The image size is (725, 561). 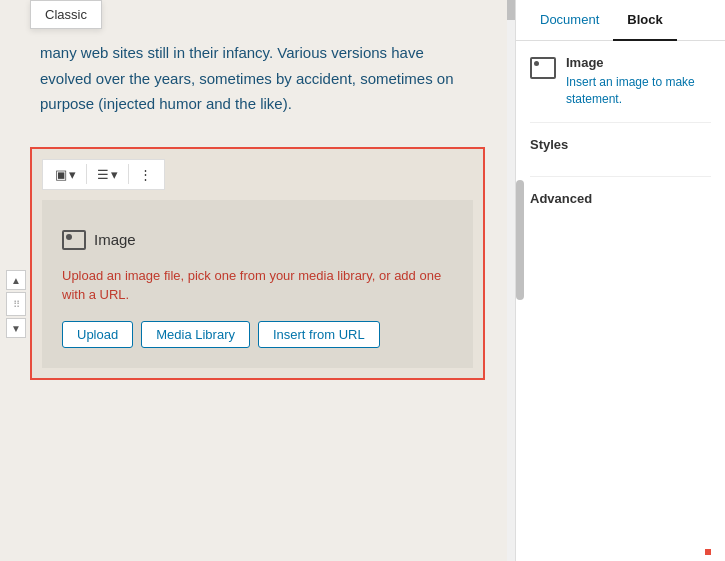 I want to click on tab-block-label: Block, so click(x=644, y=20).